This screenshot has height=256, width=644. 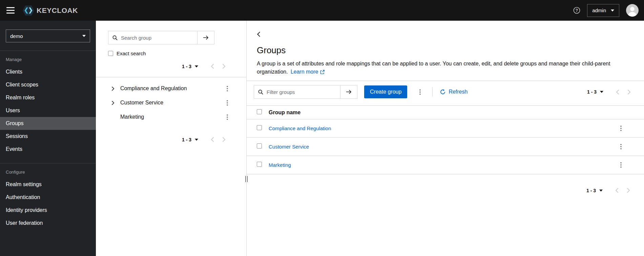 I want to click on groups-toolbar: Create group Refresh 1 - 3, so click(x=445, y=93).